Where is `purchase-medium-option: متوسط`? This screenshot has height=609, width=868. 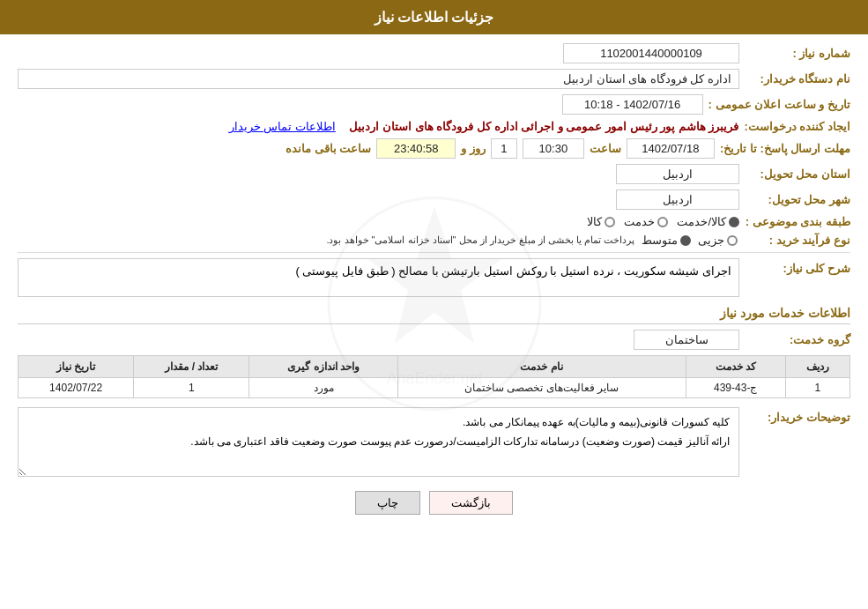
purchase-medium-option: متوسط is located at coordinates (666, 240).